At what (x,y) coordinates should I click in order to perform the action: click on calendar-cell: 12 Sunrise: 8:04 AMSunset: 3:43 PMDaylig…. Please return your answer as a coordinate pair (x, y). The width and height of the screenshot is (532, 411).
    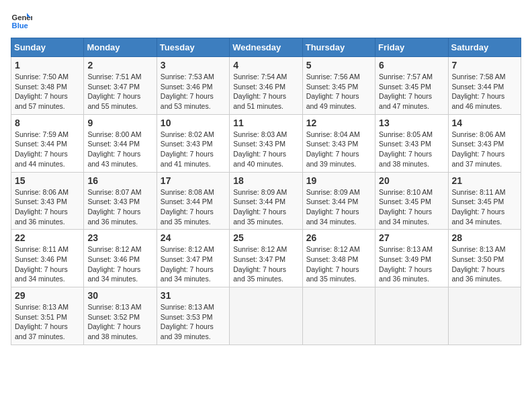
    Looking at the image, I should click on (339, 143).